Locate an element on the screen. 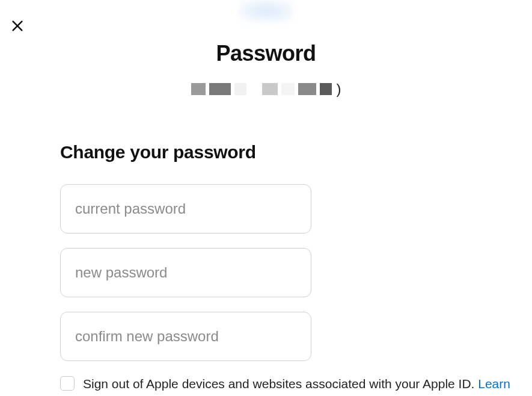  learn-more-link: Learn is located at coordinates (494, 384).